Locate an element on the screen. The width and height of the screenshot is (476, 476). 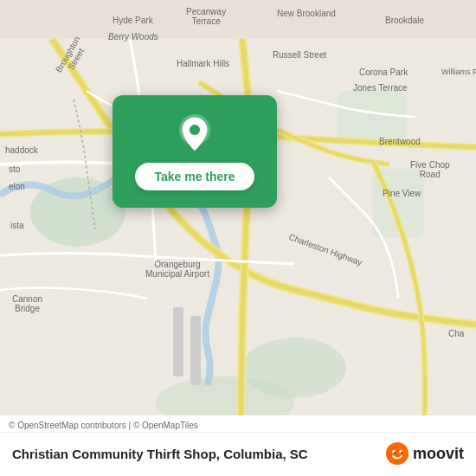
take-me-there-button: Take me there is located at coordinates (194, 177).